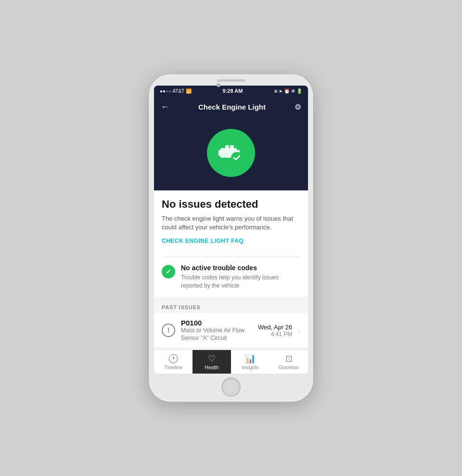 The height and width of the screenshot is (476, 462). What do you see at coordinates (231, 306) in the screenshot?
I see `past-issues-header: PAST ISSUES` at bounding box center [231, 306].